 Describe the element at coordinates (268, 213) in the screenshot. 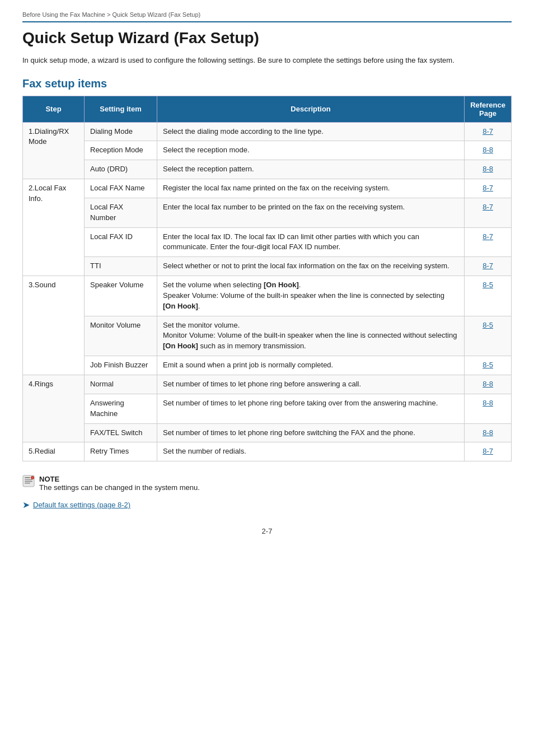

I see `table-row: Local FAX NumberEnter the local fax numb…` at that location.